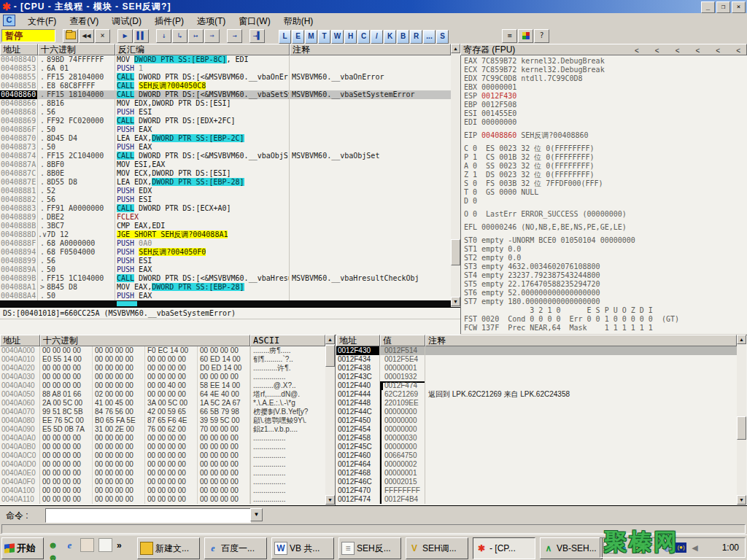 This screenshot has height=560, width=747. Describe the element at coordinates (358, 359) in the screenshot. I see `stack-address-cell: 0012F434` at that location.